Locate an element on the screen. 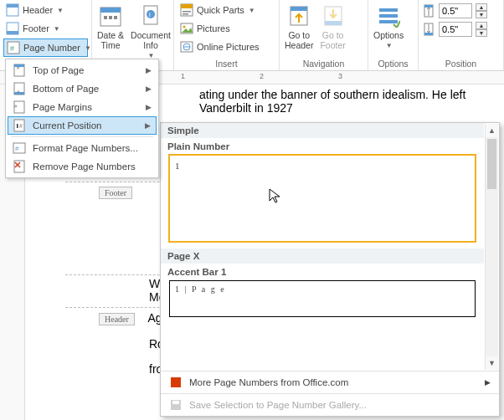 The width and height of the screenshot is (504, 420). gallery-item-accent-bar-1: 1 | P a g e is located at coordinates (322, 299).